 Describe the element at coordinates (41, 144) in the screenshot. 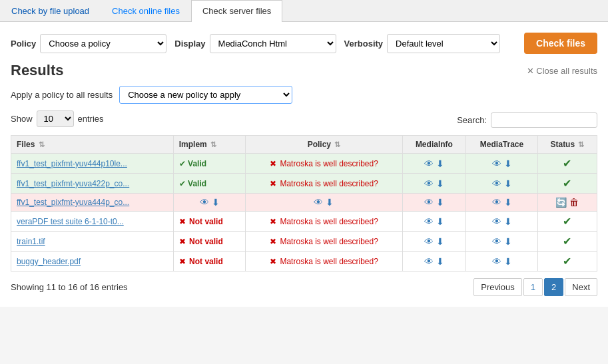

I see `sort-files-icon: ⇅` at that location.